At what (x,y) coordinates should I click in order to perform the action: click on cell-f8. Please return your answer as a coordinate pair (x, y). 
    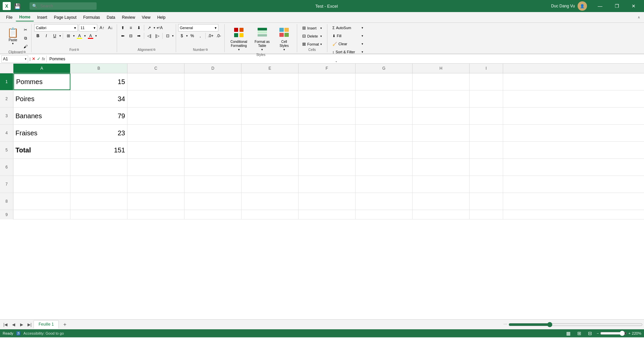
    Looking at the image, I should click on (327, 201).